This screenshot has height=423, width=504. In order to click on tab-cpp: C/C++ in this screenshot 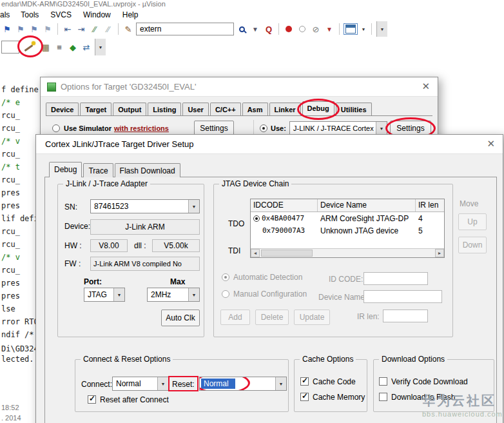, I will do `click(226, 109)`.